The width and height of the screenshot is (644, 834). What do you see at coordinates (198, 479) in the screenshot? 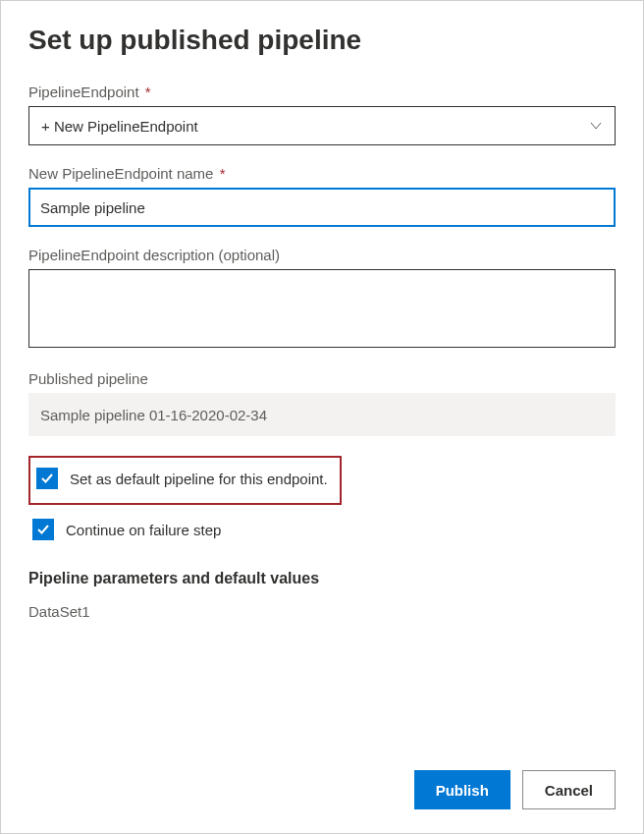
I see `set-default-label: Set as default pipeline for this endpoin…` at bounding box center [198, 479].